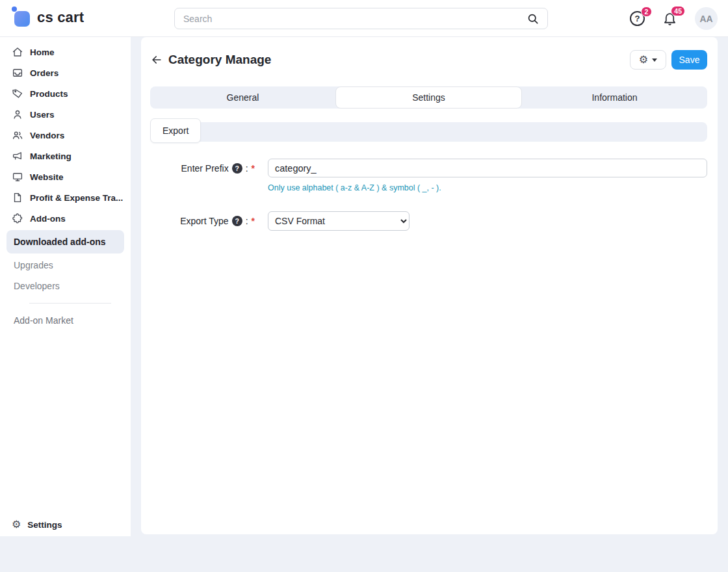  Describe the element at coordinates (44, 525) in the screenshot. I see `sidebar-item-label: Settings` at that location.